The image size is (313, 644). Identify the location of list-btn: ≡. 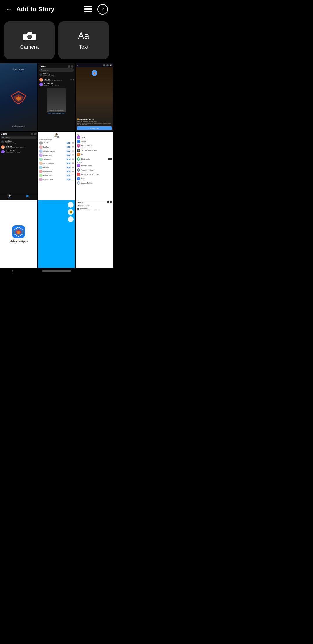
(71, 219).